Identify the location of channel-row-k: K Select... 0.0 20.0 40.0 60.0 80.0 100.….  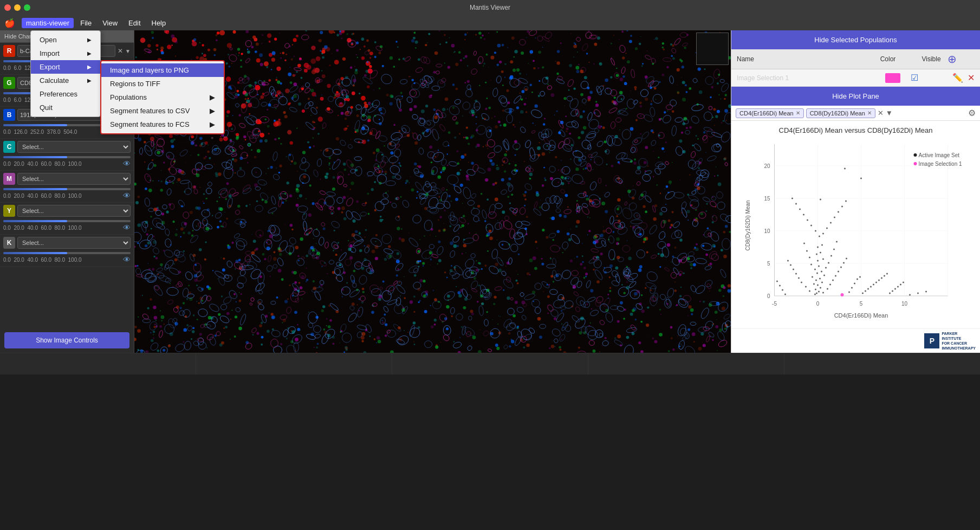
(67, 250).